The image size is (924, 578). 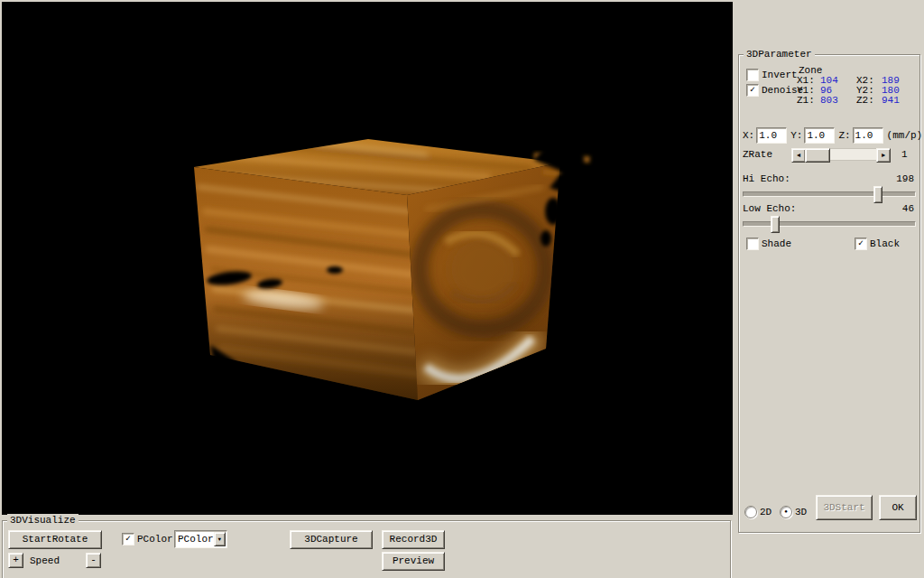 I want to click on low-echo-slider-thumb, so click(x=775, y=224).